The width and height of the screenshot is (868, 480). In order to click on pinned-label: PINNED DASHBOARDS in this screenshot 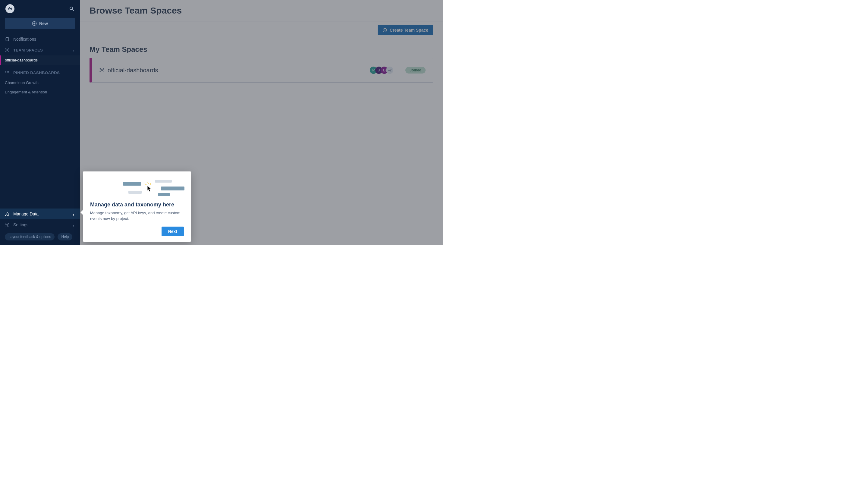, I will do `click(36, 73)`.